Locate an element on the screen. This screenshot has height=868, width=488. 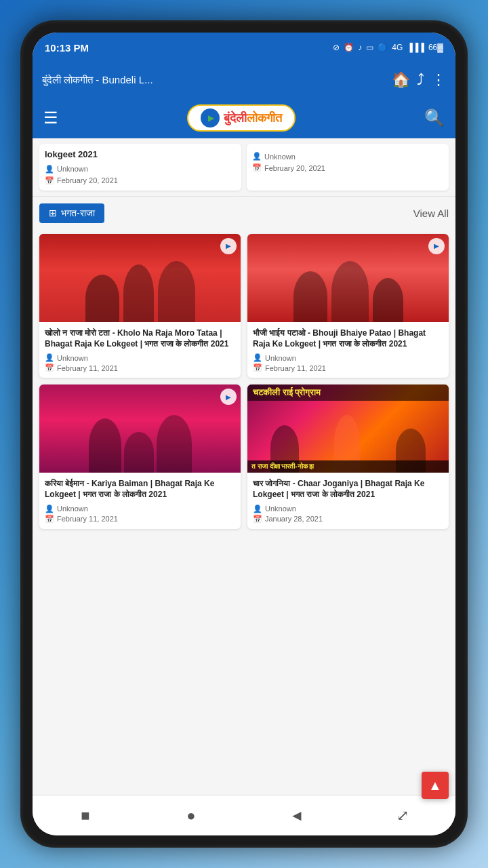
card-1-badge: ▶ is located at coordinates (228, 246).